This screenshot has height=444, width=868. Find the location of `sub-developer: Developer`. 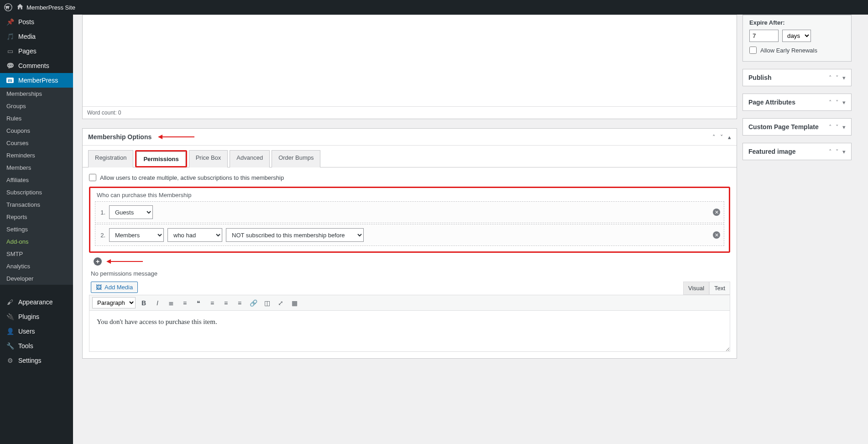

sub-developer: Developer is located at coordinates (37, 278).